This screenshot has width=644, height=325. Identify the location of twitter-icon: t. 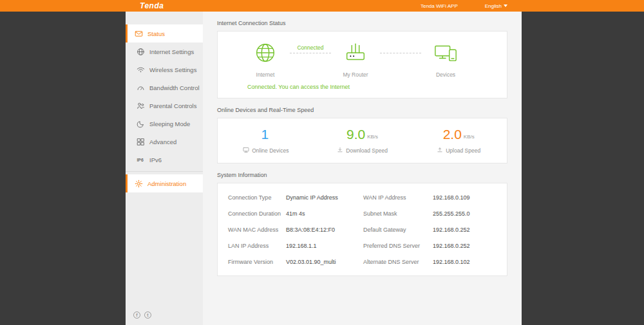
(148, 315).